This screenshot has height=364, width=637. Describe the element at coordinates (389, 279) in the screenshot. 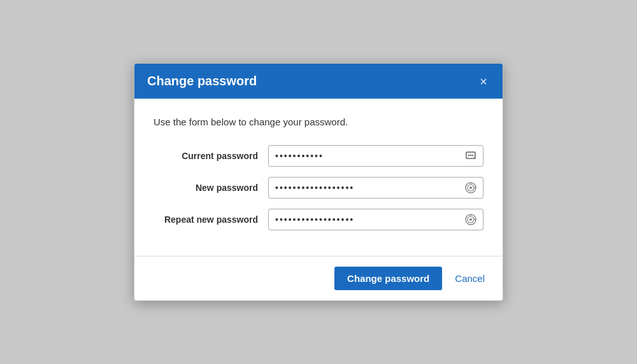

I see `change-password-button: Change password` at that location.